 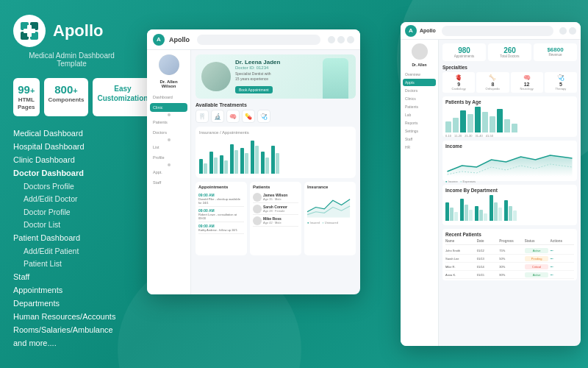 What do you see at coordinates (428, 31) in the screenshot?
I see `right-title: Apollo` at bounding box center [428, 31].